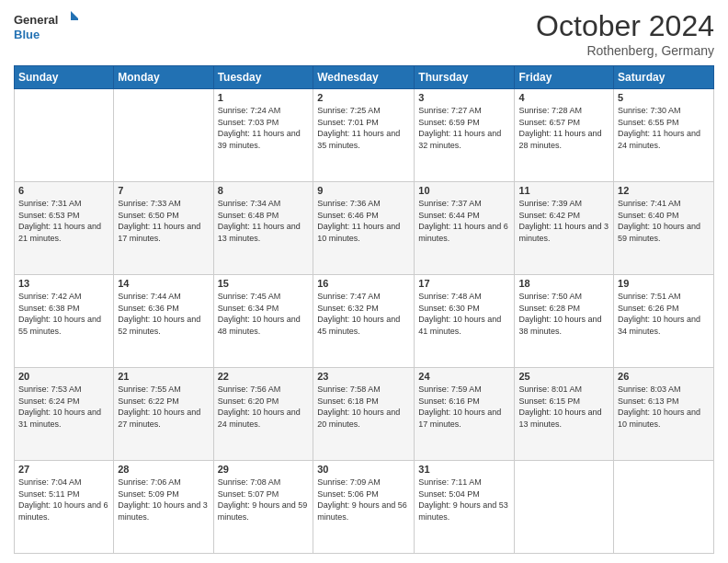 The height and width of the screenshot is (563, 728). What do you see at coordinates (664, 376) in the screenshot?
I see `day-number: 26` at bounding box center [664, 376].